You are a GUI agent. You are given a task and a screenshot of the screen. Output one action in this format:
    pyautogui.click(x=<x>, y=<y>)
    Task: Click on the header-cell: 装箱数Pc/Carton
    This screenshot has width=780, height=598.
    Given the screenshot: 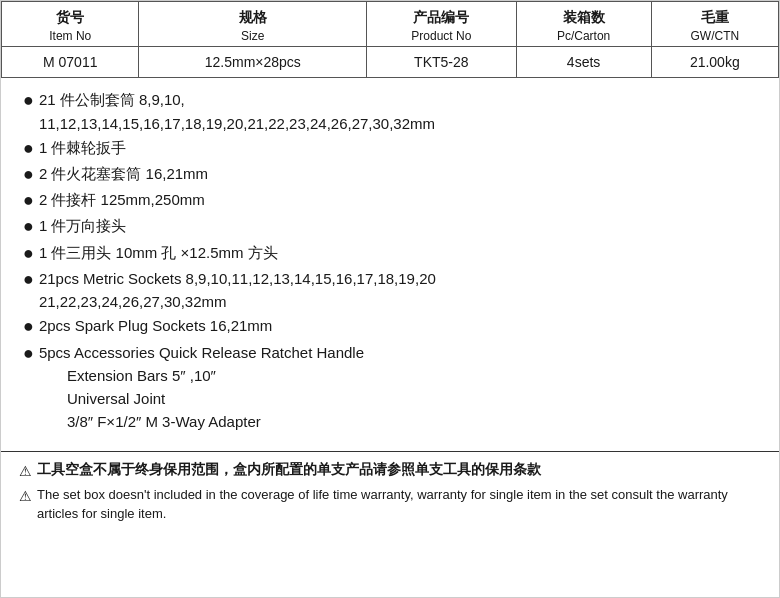 What is the action you would take?
    pyautogui.click(x=584, y=24)
    